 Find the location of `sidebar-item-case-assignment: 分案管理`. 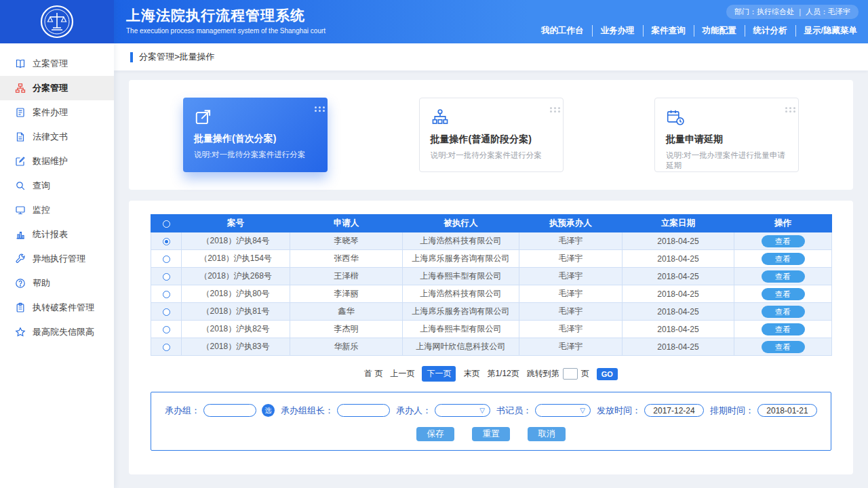

sidebar-item-case-assignment: 分案管理 is located at coordinates (57, 88).